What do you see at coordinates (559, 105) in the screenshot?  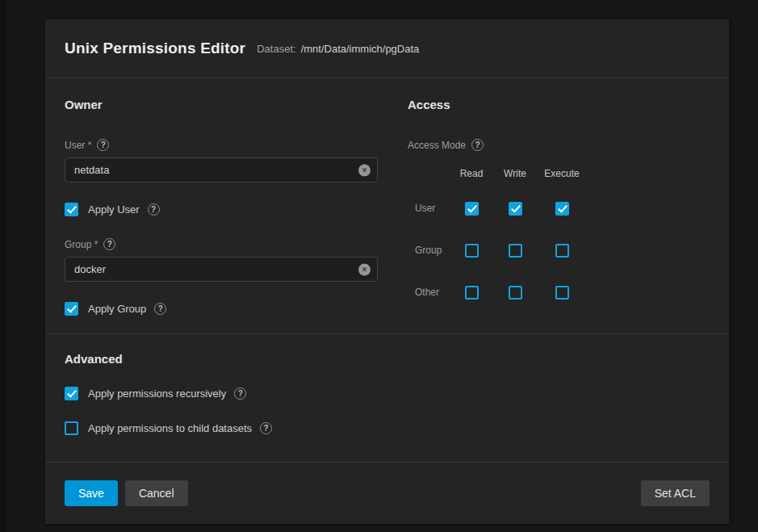 I see `access-section-title: Access` at bounding box center [559, 105].